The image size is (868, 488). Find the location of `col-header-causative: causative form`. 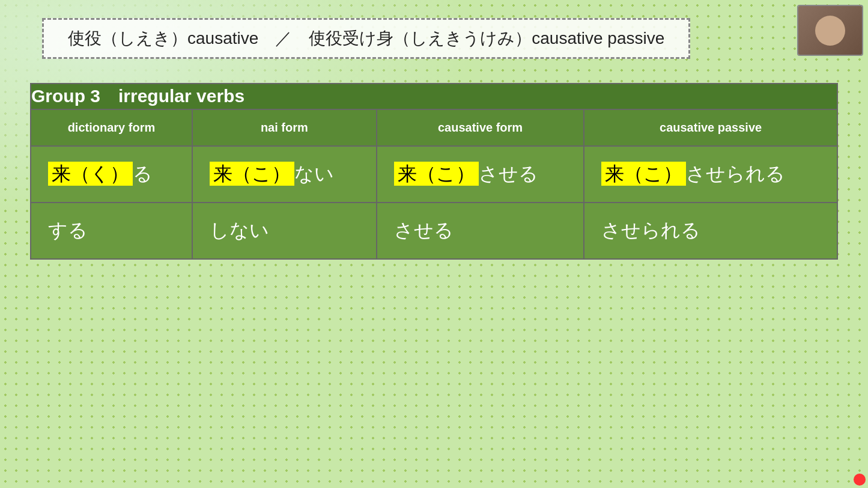

col-header-causative: causative form is located at coordinates (481, 127).